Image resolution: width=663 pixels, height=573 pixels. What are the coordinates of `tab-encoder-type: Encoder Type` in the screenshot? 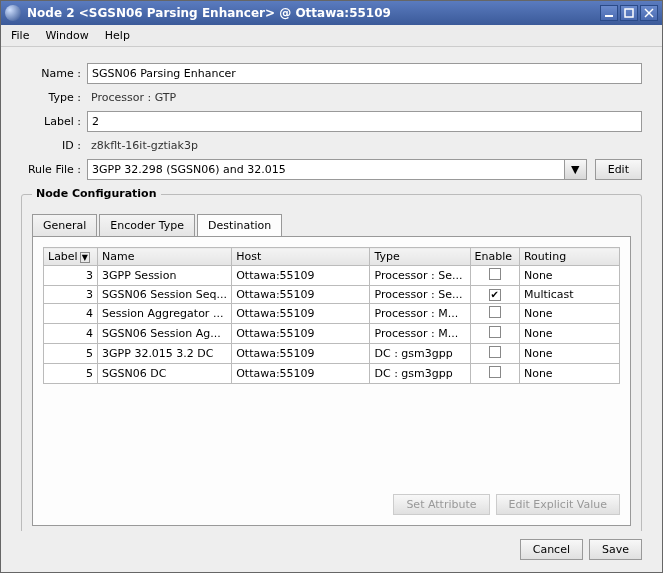 It's located at (147, 226).